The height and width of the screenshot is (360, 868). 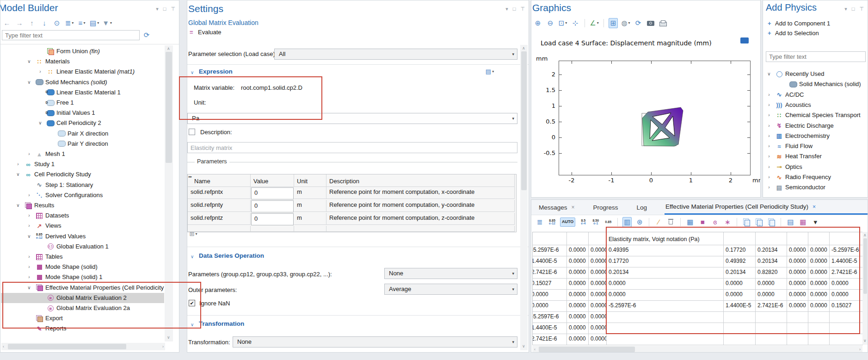 I want to click on plot-window-icon, so click(x=745, y=41).